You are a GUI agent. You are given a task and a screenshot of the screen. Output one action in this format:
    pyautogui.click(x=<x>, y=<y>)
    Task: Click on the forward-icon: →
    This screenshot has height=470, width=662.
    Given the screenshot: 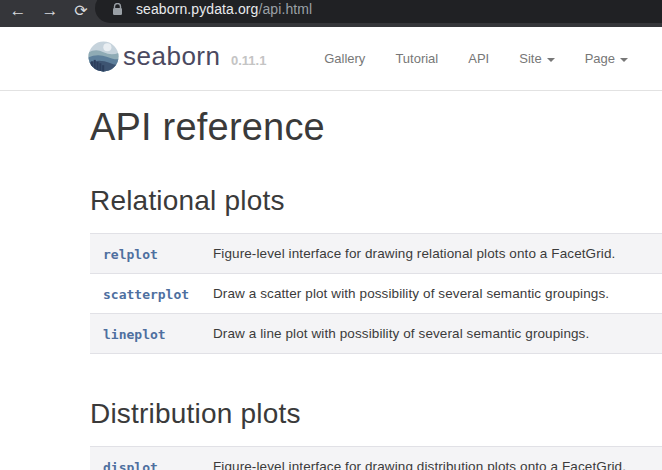 What is the action you would take?
    pyautogui.click(x=50, y=12)
    